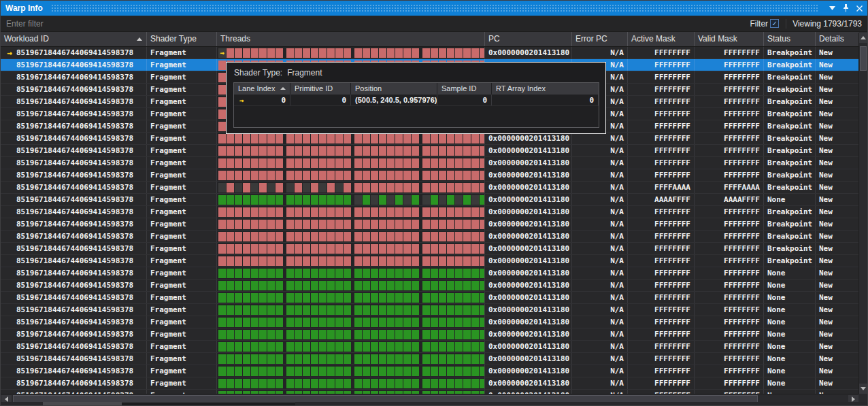 The image size is (868, 406). Describe the element at coordinates (837, 39) in the screenshot. I see `column-header-details: Details` at that location.